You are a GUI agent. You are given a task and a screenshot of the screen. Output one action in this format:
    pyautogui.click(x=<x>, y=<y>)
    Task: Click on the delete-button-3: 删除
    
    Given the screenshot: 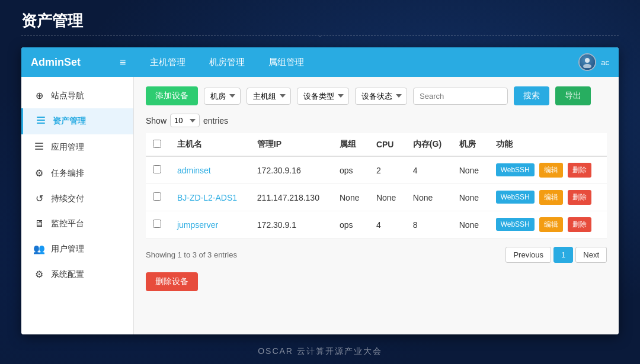 What is the action you would take?
    pyautogui.click(x=580, y=225)
    